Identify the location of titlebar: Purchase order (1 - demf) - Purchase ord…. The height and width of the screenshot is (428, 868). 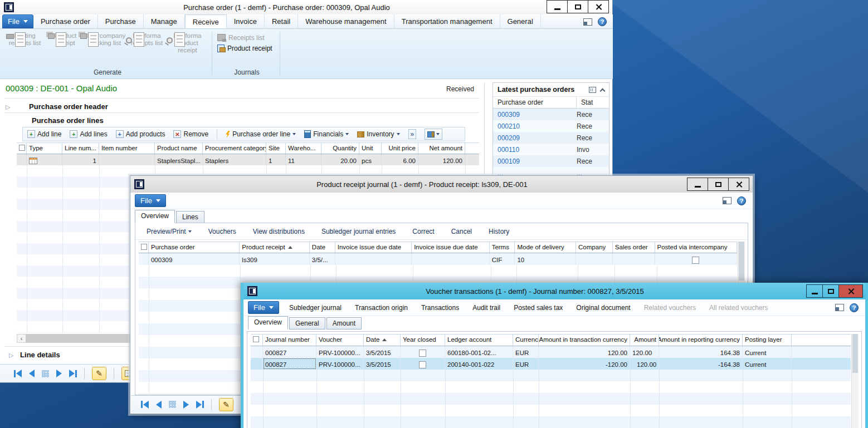
(306, 7).